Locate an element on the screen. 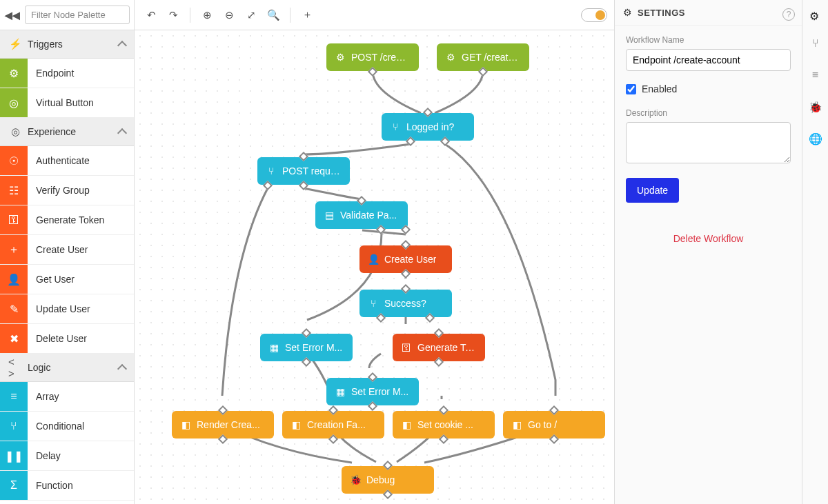 Image resolution: width=828 pixels, height=504 pixels. node-debug: 🐞 Debug is located at coordinates (388, 480).